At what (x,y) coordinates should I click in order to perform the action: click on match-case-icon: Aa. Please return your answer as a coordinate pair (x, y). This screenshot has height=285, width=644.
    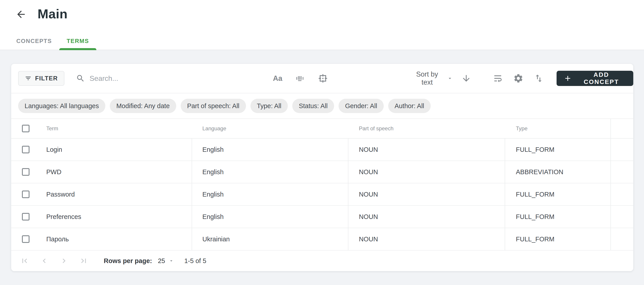
    Looking at the image, I should click on (278, 78).